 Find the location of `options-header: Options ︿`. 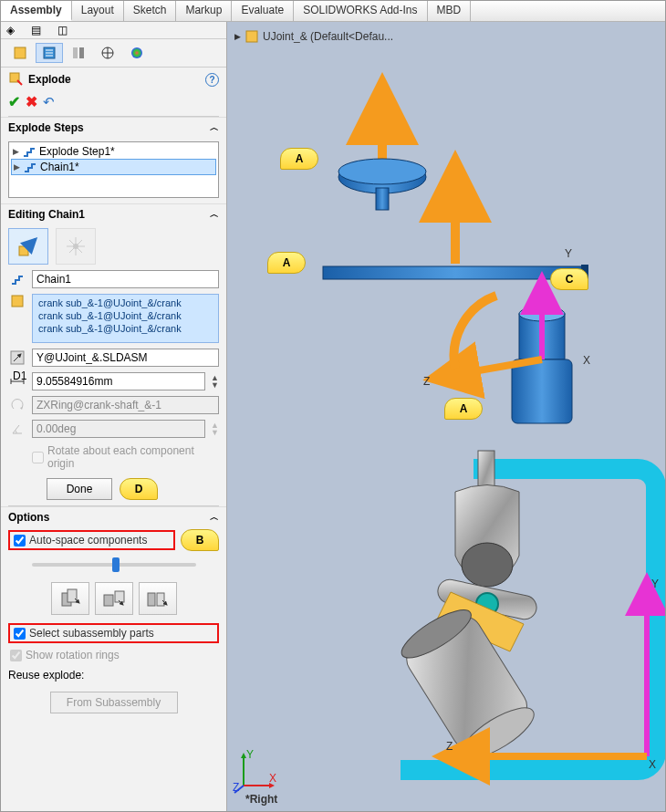

options-header: Options ︿ is located at coordinates (113, 516).